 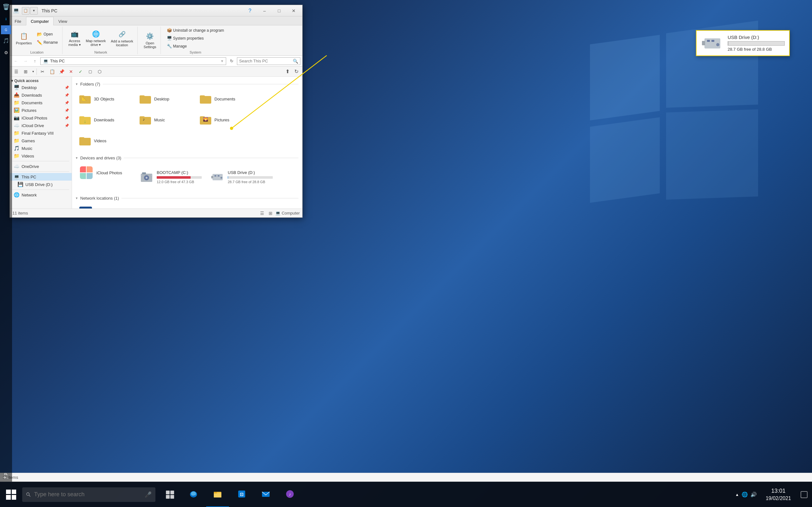 I want to click on sidebar-item-icloud-photos: 📷 iCloud Photos 📌, so click(x=41, y=118).